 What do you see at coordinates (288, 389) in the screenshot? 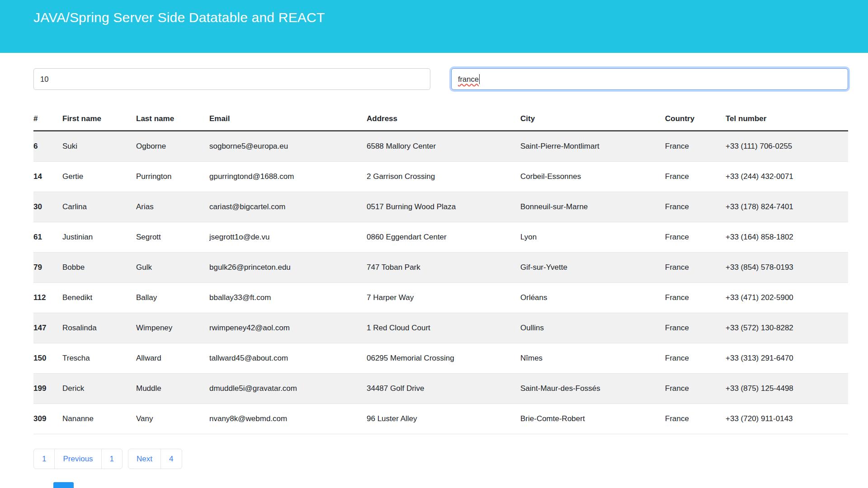
I see `table-cell: dmuddle5i@gravatar.com` at bounding box center [288, 389].